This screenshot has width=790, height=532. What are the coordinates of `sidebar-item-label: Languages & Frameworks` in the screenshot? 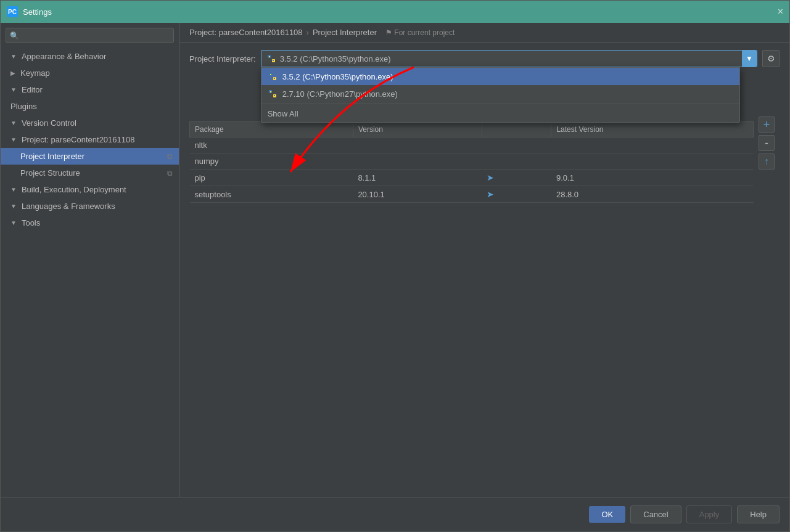 It's located at (68, 206).